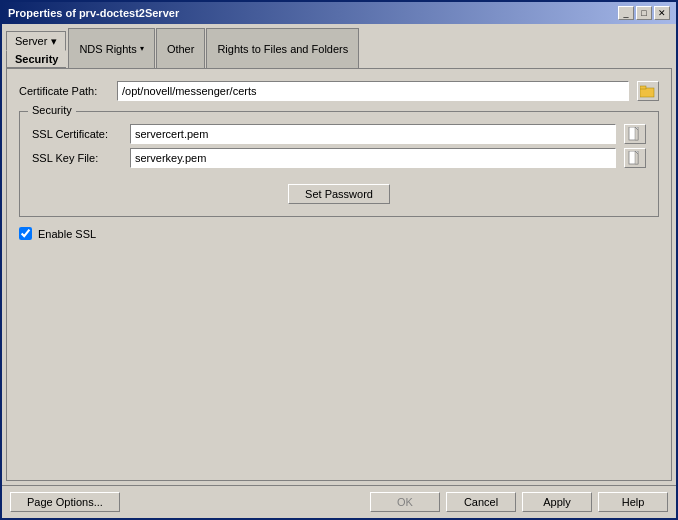 The height and width of the screenshot is (520, 678). What do you see at coordinates (36, 49) in the screenshot?
I see `server-tab-group: Server ▾ Security` at bounding box center [36, 49].